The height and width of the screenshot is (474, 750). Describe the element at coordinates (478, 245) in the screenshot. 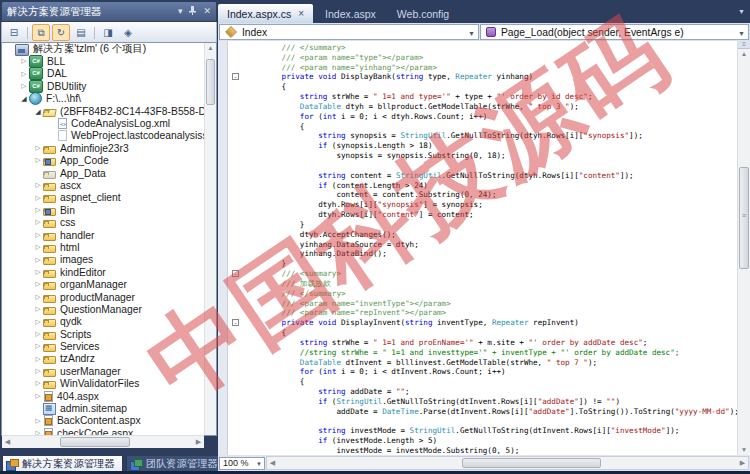

I see `code-line: yinhang.DataSource = dtyh;` at that location.